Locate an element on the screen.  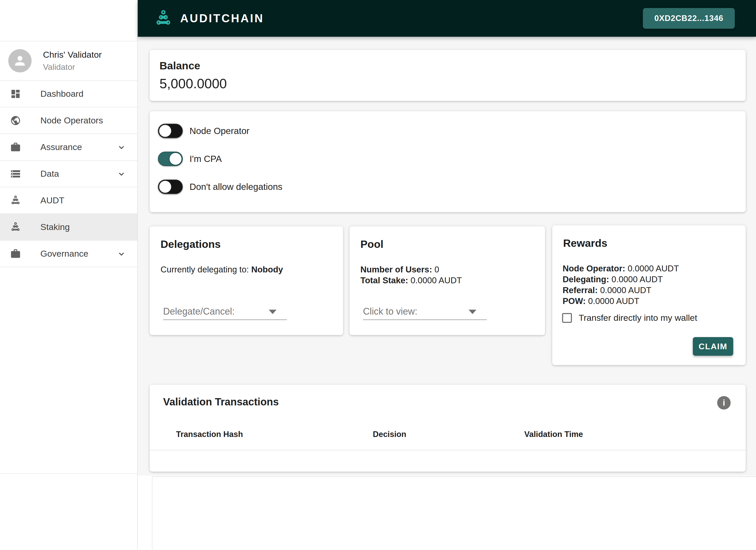
auditchain-logo-icon is located at coordinates (163, 18).